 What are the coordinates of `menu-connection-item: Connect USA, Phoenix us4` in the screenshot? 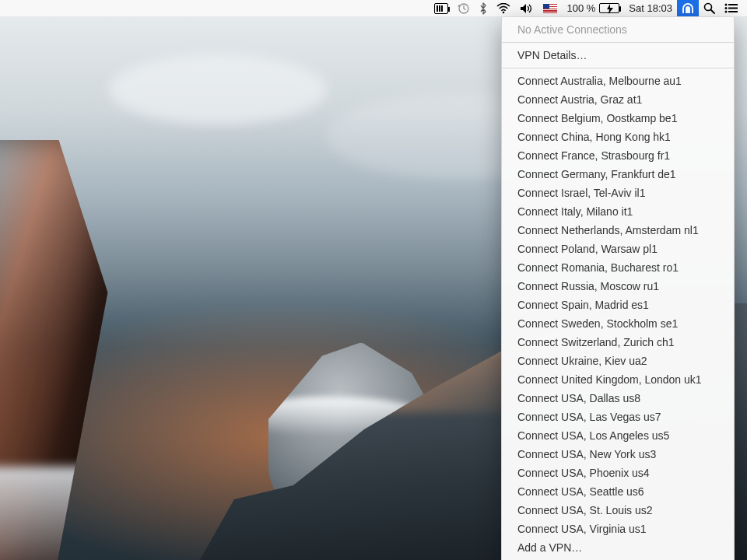 It's located at (618, 473).